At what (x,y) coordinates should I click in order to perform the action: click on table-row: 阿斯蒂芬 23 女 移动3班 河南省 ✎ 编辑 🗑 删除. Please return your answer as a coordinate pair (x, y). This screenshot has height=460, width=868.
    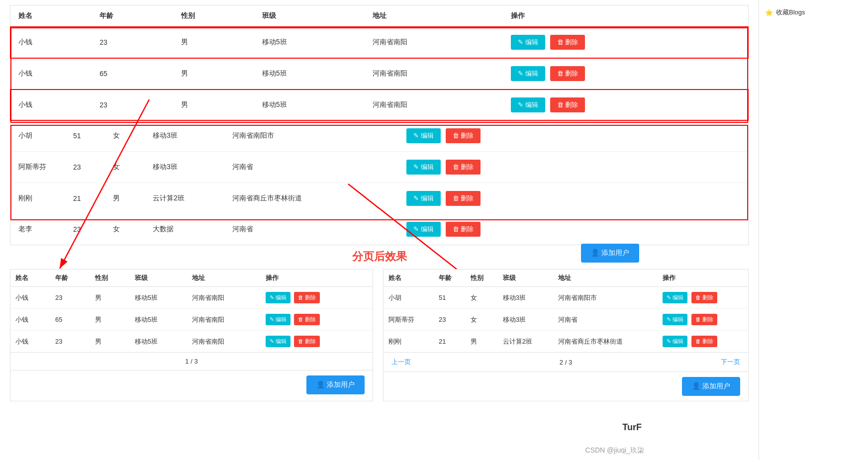
    Looking at the image, I should click on (566, 320).